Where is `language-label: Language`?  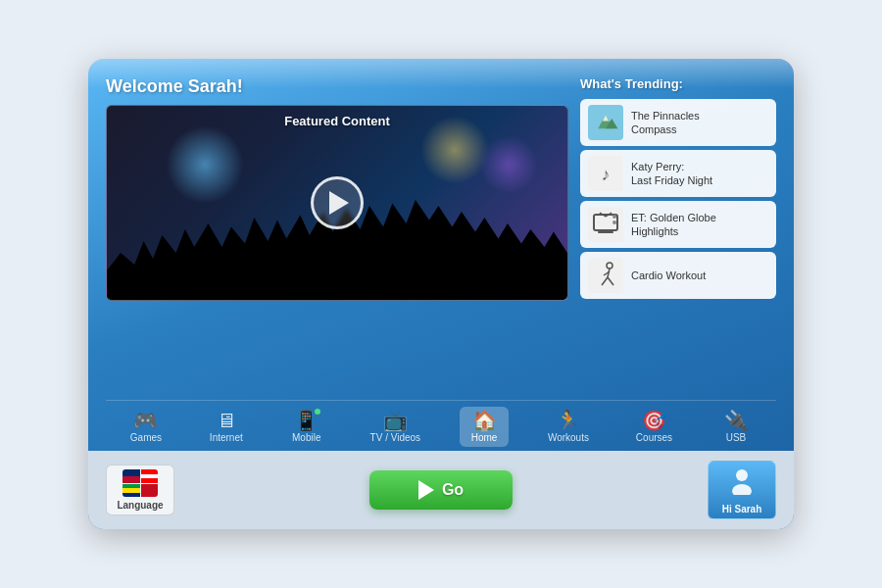 language-label: Language is located at coordinates (139, 506).